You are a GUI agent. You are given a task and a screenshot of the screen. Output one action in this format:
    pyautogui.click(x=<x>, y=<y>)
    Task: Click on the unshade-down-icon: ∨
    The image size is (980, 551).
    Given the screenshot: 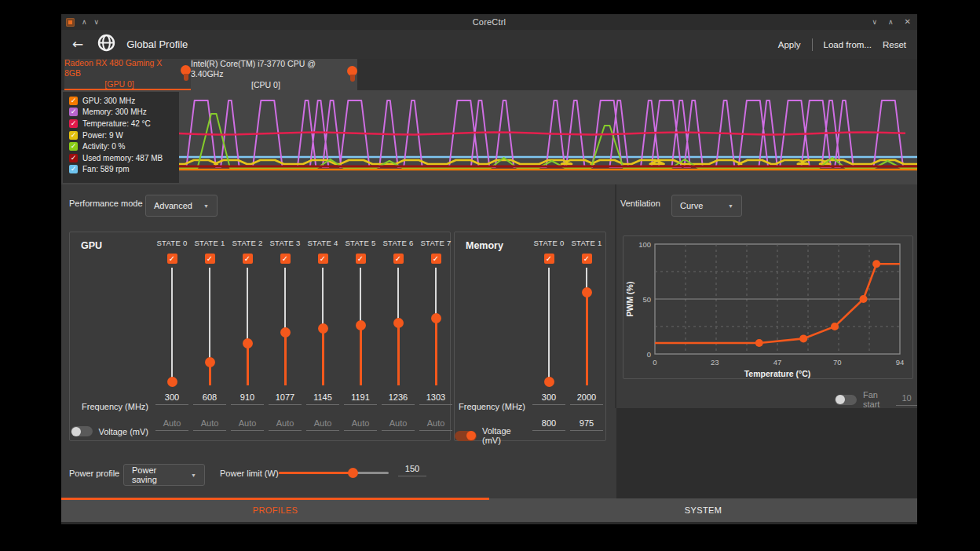 What is the action you would take?
    pyautogui.click(x=97, y=22)
    